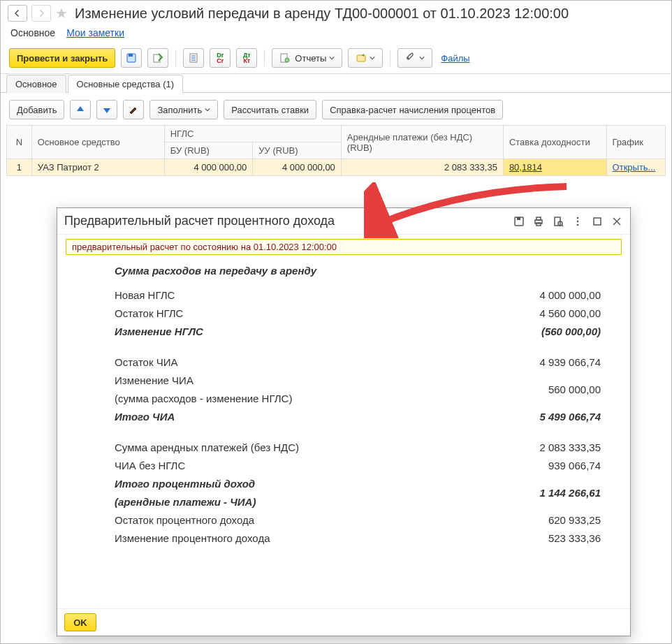 The height and width of the screenshot is (644, 672). Describe the element at coordinates (98, 142) in the screenshot. I see `col-asset: Основное средство` at that location.